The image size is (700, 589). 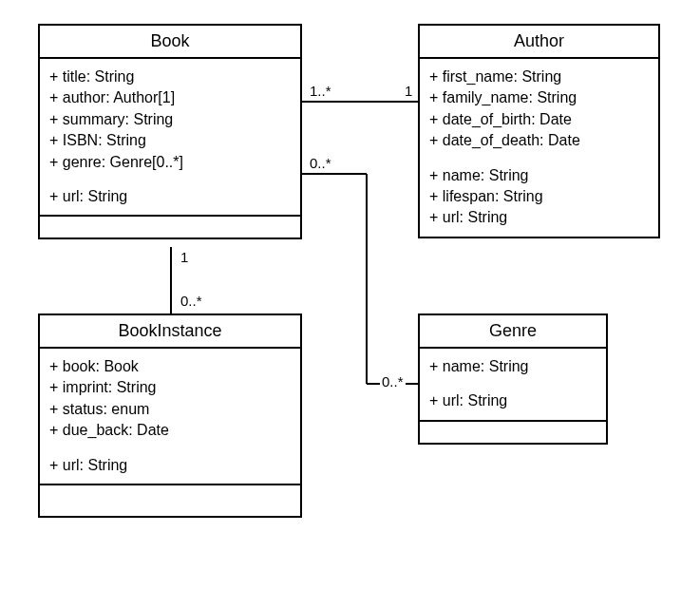 I want to click on book-attr: + summary: String, so click(x=170, y=120).